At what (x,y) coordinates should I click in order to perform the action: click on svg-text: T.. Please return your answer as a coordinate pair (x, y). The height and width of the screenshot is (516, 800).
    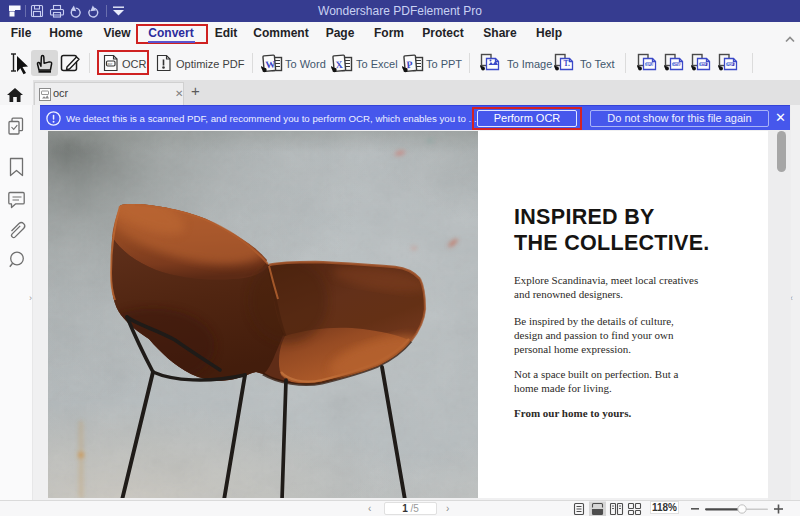
    Looking at the image, I should click on (567, 64).